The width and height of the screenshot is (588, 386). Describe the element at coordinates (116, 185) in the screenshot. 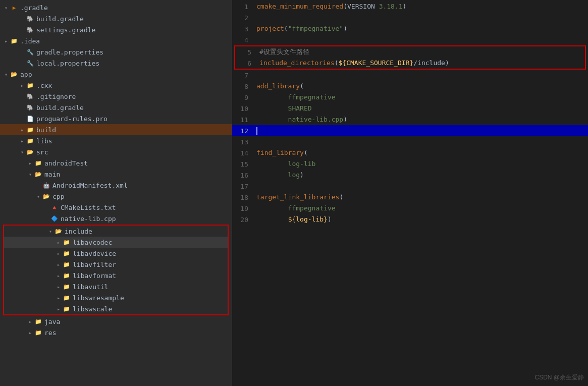

I see `tree-item-androidmanifest: 🤖 AndroidManifest.xml` at that location.